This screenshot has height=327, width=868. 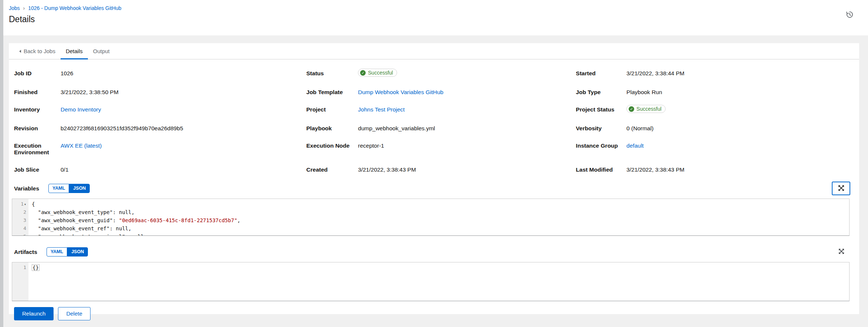 What do you see at coordinates (74, 51) in the screenshot?
I see `tab-details: Details` at bounding box center [74, 51].